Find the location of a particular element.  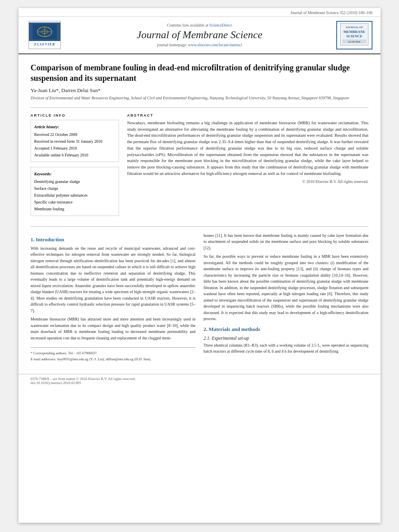

experimental-subheading: 2.1. Experimental set-up is located at coordinates (286, 338).